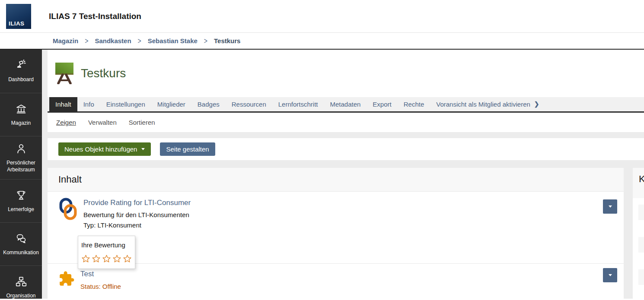  Describe the element at coordinates (21, 209) in the screenshot. I see `sidebar-item-label: Lernerfolge` at that location.